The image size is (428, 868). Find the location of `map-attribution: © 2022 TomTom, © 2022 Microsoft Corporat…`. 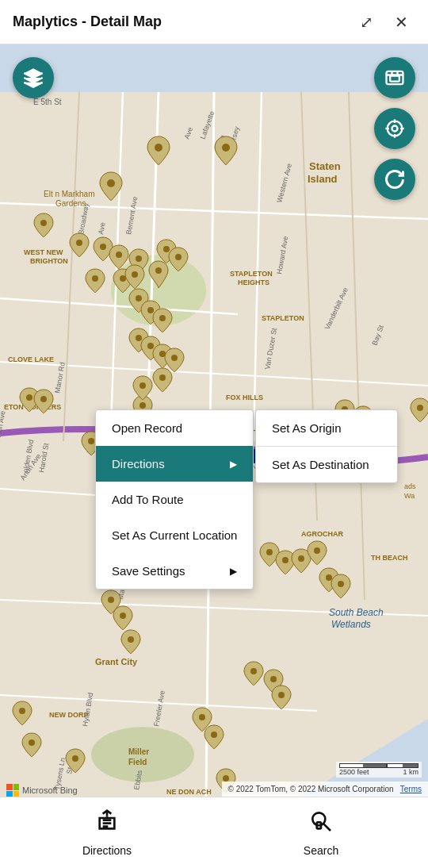

map-attribution: © 2022 TomTom, © 2022 Microsoft Corporat… is located at coordinates (325, 789).